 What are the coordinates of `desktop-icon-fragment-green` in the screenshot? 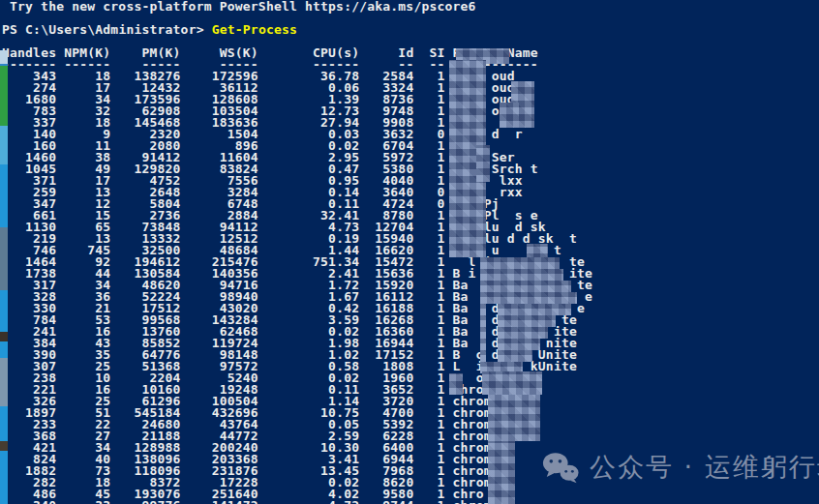 It's located at (4, 96).